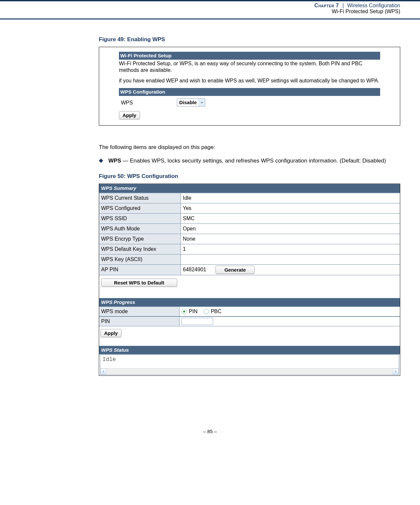 The height and width of the screenshot is (505, 420). I want to click on row-value: SMC, so click(291, 218).